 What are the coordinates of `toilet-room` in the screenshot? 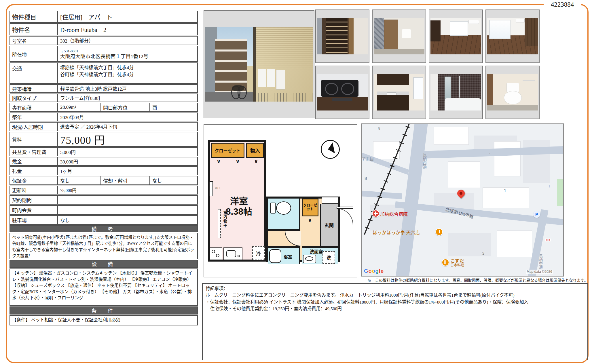 It's located at (284, 215).